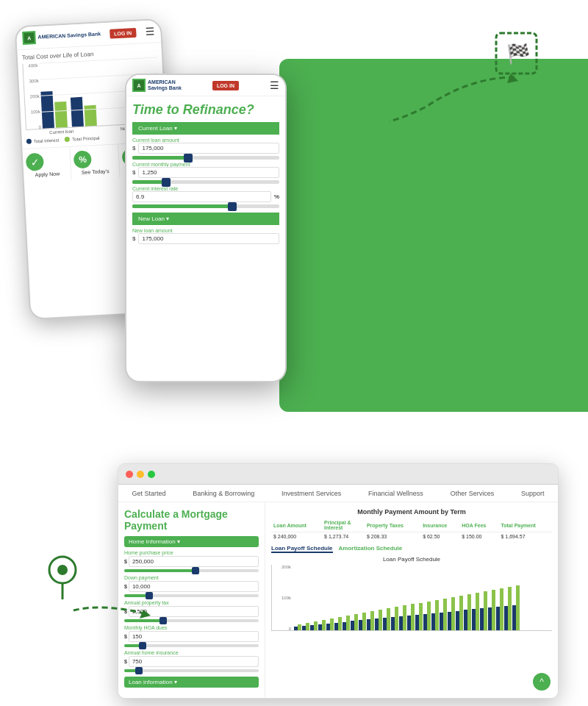 The height and width of the screenshot is (706, 588). What do you see at coordinates (191, 682) in the screenshot?
I see `loan-info-section: Loan information ▾` at bounding box center [191, 682].